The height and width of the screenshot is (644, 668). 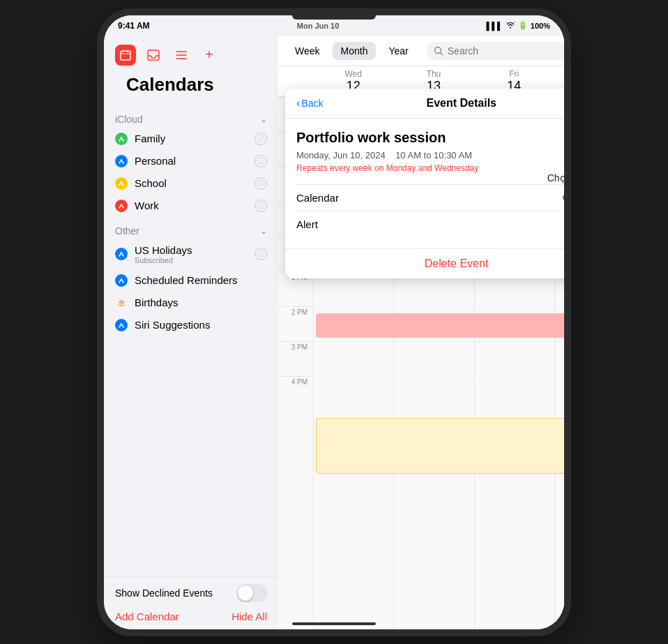 What do you see at coordinates (191, 55) in the screenshot?
I see `sidebar-toolbar: +` at bounding box center [191, 55].